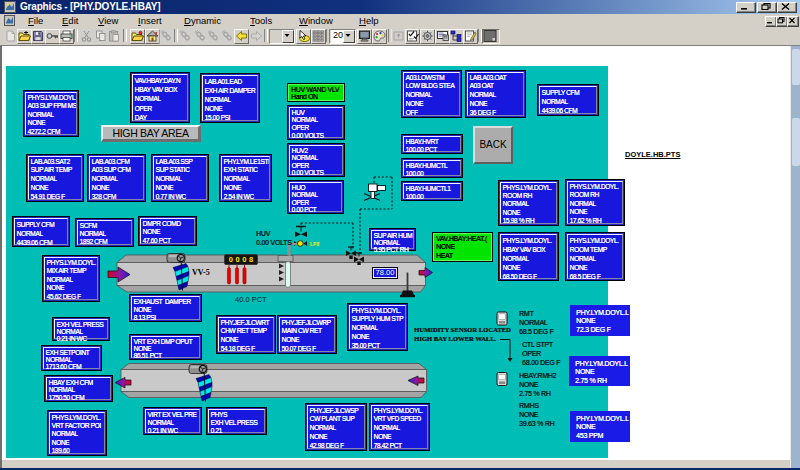 Image resolution: width=800 pixels, height=470 pixels. Describe the element at coordinates (41, 232) in the screenshot. I see `point-box-supply-cfm-left: SUPPLY CFMNORMAL4439.06 CFM` at that location.